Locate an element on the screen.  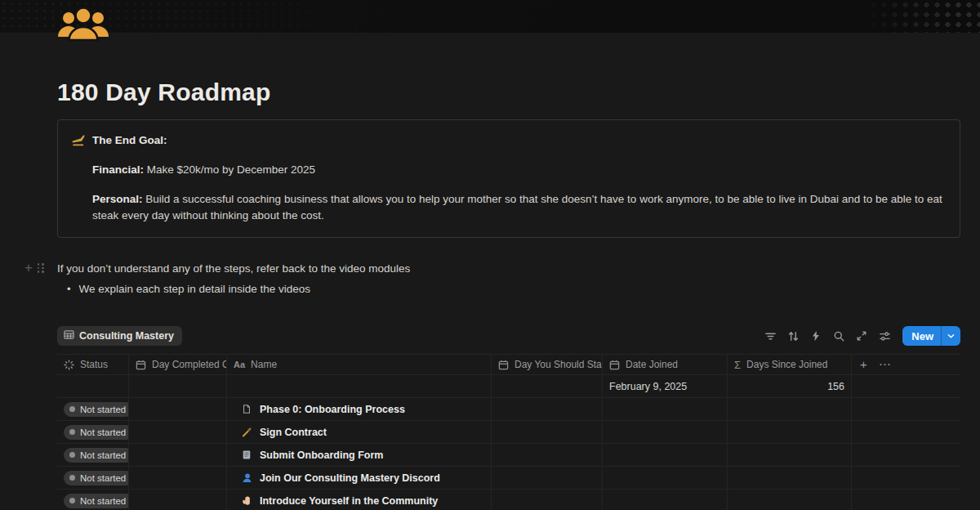
table-row: Not startedSign Contract is located at coordinates (509, 432).